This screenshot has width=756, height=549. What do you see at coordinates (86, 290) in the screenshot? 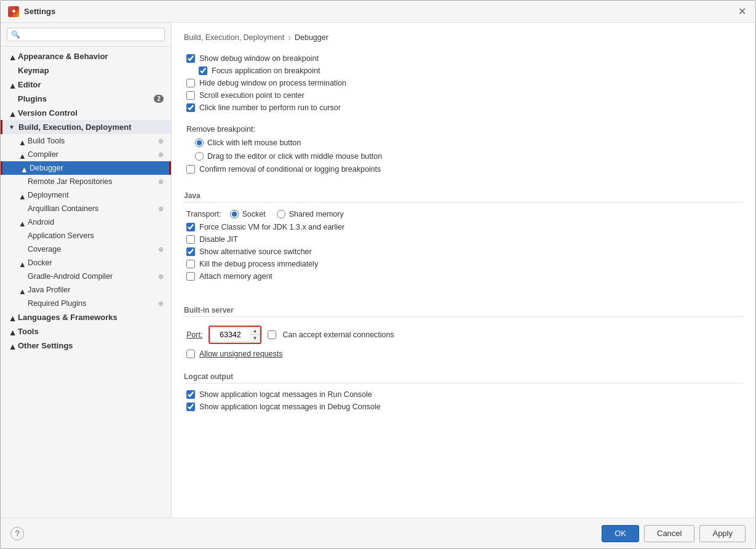
I see `sidebar-item-java-profiler: ▶ Java Profiler` at bounding box center [86, 290].